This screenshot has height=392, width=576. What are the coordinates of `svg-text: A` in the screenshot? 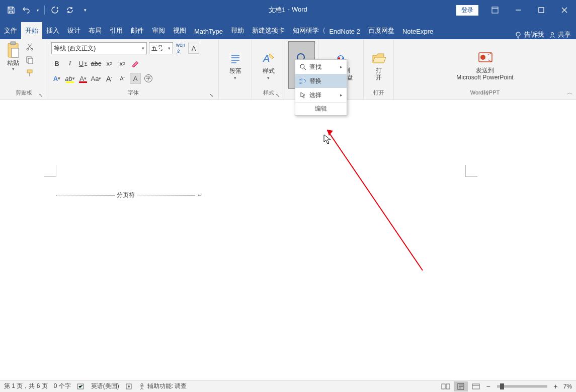 It's located at (266, 58).